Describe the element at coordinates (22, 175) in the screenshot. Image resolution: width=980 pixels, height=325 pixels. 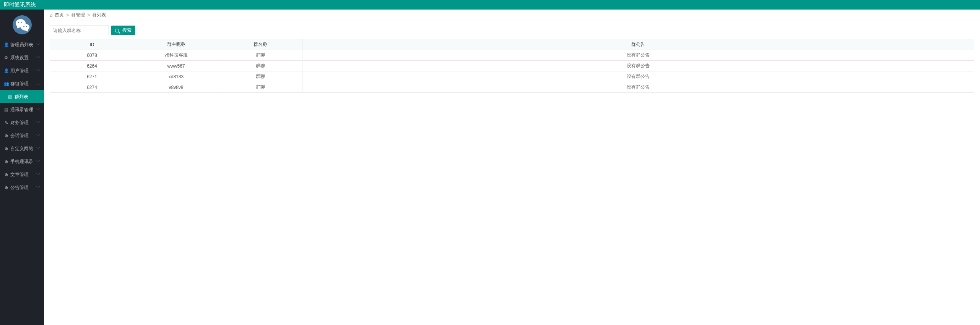
I see `sidebar-item-article-mgmt: ⊕ 文章管理 ﹀` at that location.